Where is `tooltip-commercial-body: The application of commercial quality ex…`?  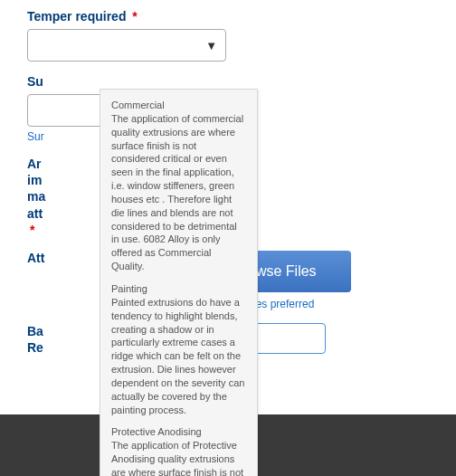 tooltip-commercial-body: The application of commercial quality ex… is located at coordinates (177, 192).